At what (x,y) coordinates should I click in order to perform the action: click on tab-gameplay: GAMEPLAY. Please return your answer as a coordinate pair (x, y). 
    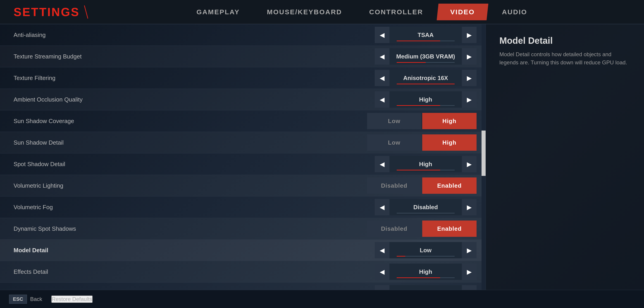
    Looking at the image, I should click on (218, 12).